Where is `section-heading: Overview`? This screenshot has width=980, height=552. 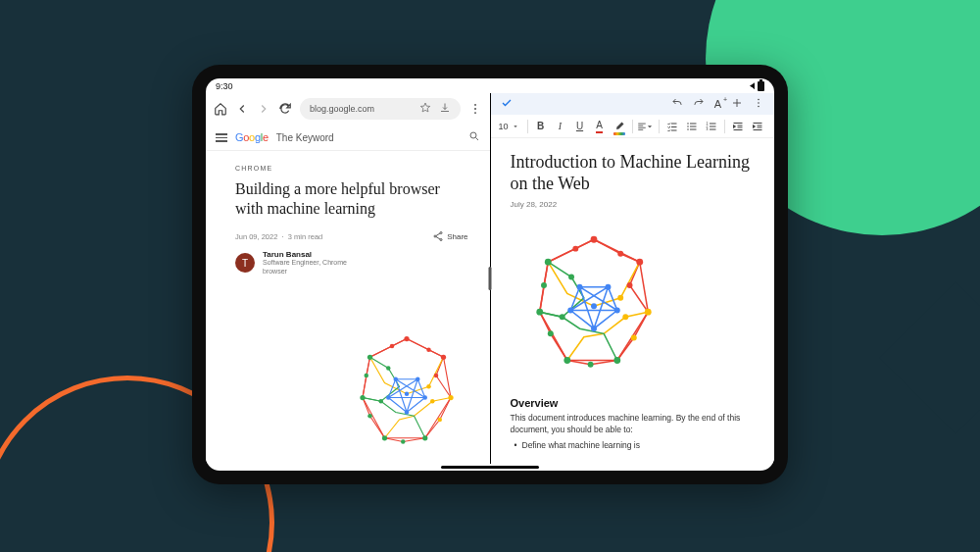 section-heading: Overview is located at coordinates (633, 403).